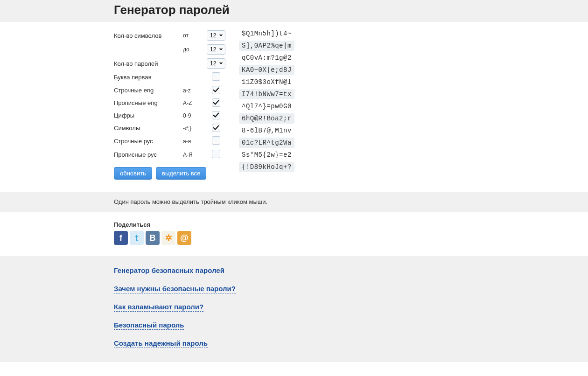  I want to click on password-item: KA0~0X|e;d8J, so click(267, 70).